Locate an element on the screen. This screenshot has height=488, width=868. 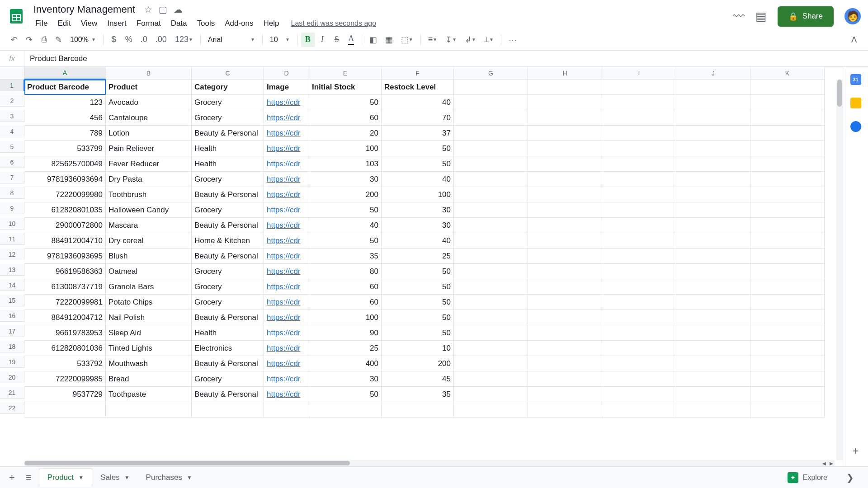
menu-data: Data is located at coordinates (179, 23).